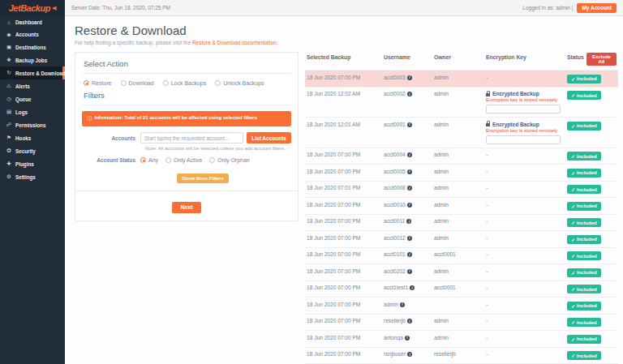  I want to click on header-encryption-key: Encryption Key, so click(525, 57).